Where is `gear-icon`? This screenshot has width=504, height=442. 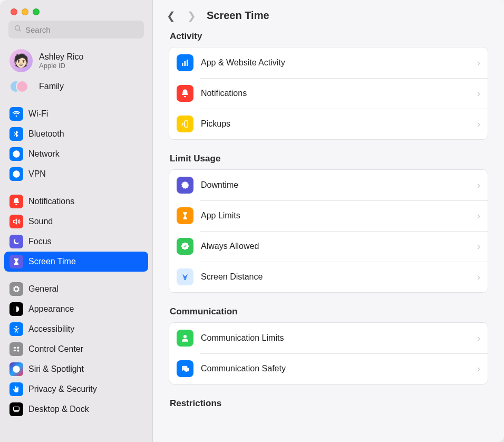 gear-icon is located at coordinates (16, 289).